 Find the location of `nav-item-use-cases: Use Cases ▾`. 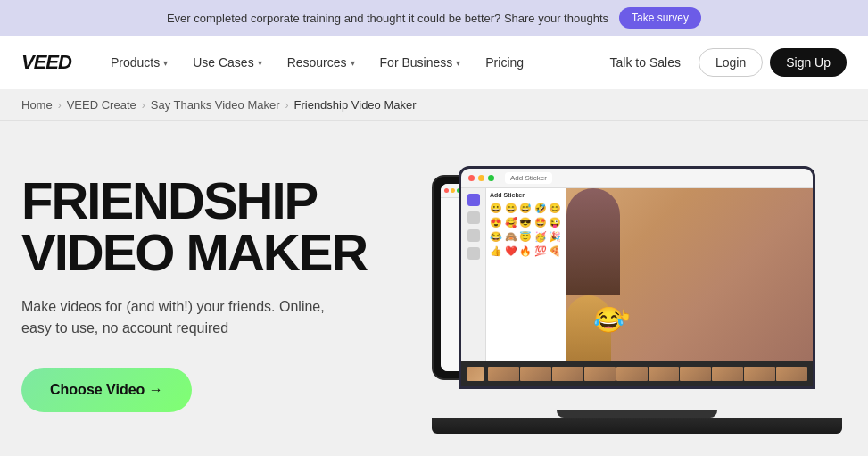

nav-item-use-cases: Use Cases ▾ is located at coordinates (227, 62).